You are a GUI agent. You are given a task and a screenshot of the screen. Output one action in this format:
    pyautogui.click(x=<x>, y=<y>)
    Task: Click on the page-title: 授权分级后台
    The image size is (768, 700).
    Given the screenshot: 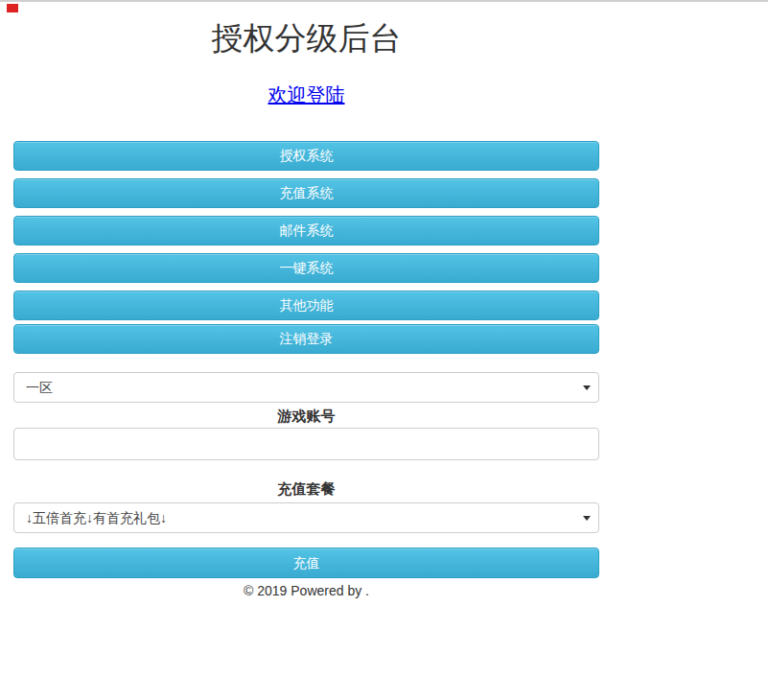 What is the action you would take?
    pyautogui.click(x=307, y=38)
    